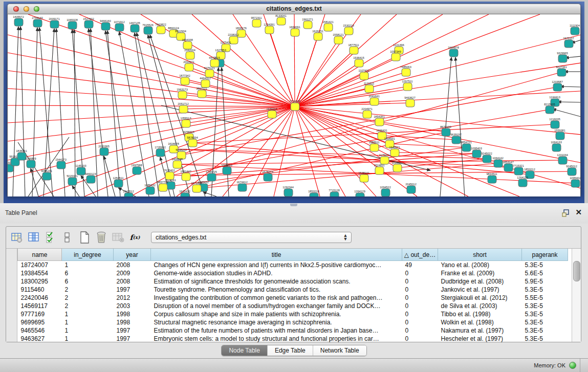 Image resolution: width=588 pixels, height=372 pixels. I want to click on graph-node: 9091231, so click(46, 175).